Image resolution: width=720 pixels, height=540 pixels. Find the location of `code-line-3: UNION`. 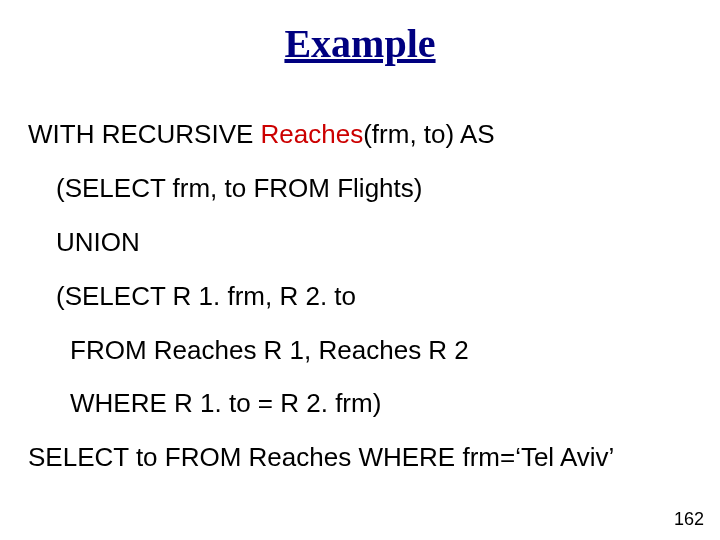

code-line-3: UNION is located at coordinates (374, 243).